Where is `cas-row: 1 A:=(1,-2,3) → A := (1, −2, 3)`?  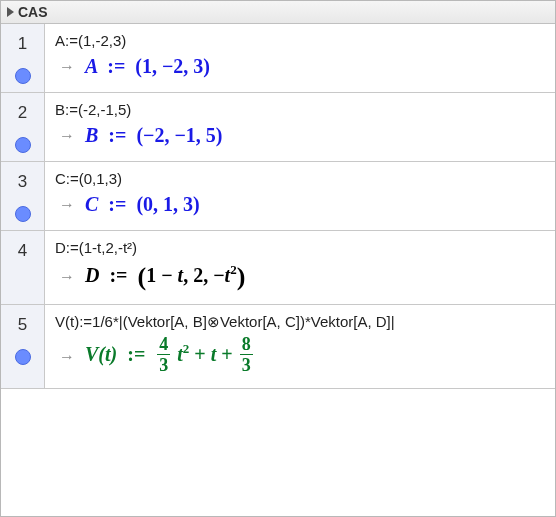 cas-row: 1 A:=(1,-2,3) → A := (1, −2, 3) is located at coordinates (278, 58).